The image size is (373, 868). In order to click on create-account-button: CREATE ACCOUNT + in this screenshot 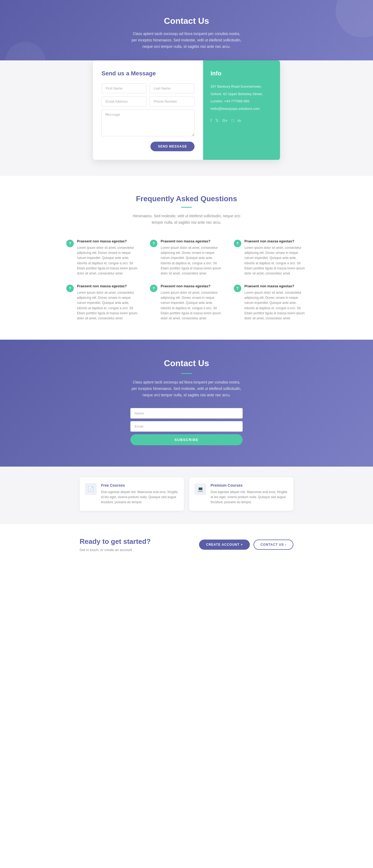, I will do `click(224, 545)`.